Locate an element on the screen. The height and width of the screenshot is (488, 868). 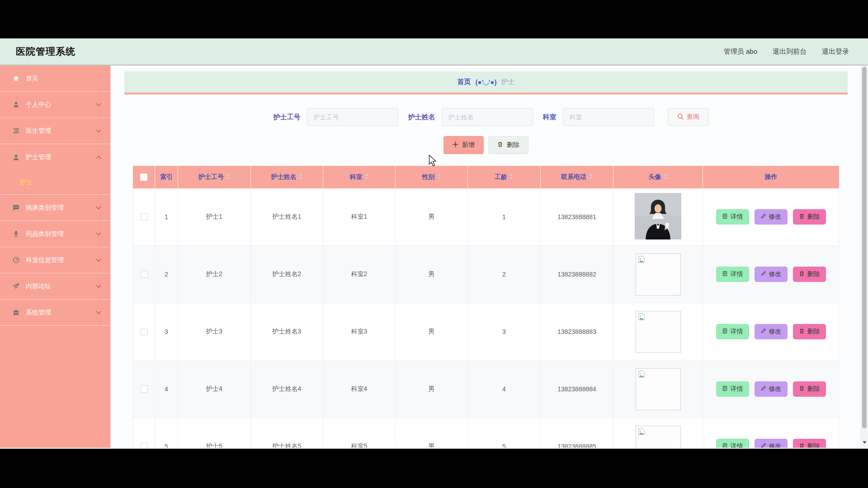
sidebar-item-home: 首页 is located at coordinates (55, 79).